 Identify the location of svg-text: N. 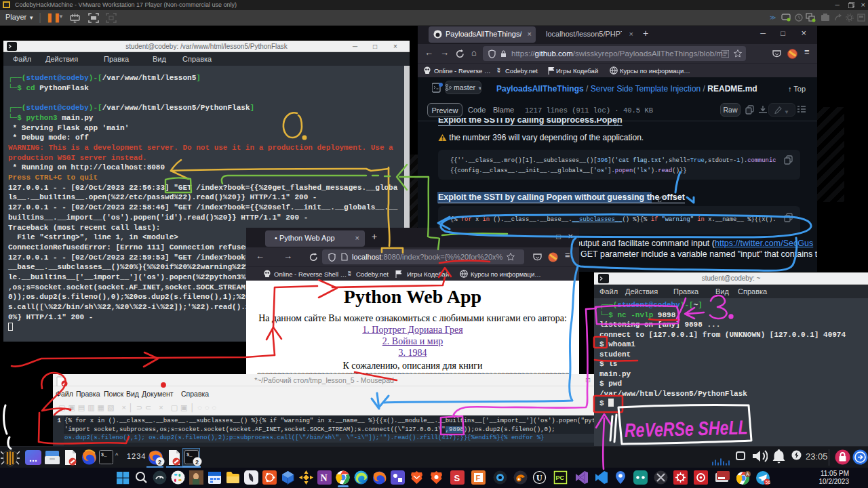
(324, 479).